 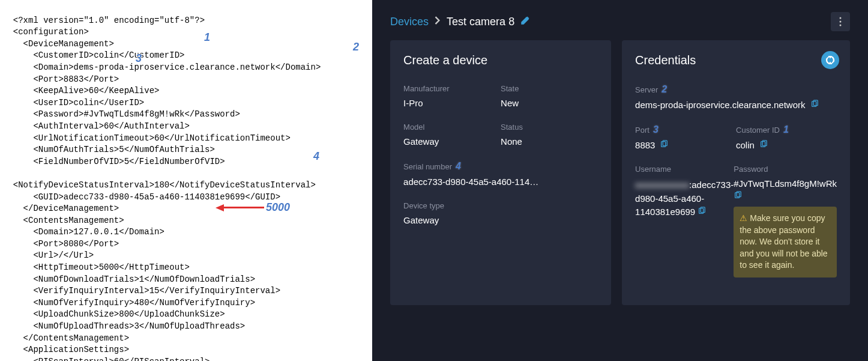 What do you see at coordinates (186, 315) in the screenshot?
I see `xml-line: <UploadChunkSize>800</UploadChunkSize>` at bounding box center [186, 315].